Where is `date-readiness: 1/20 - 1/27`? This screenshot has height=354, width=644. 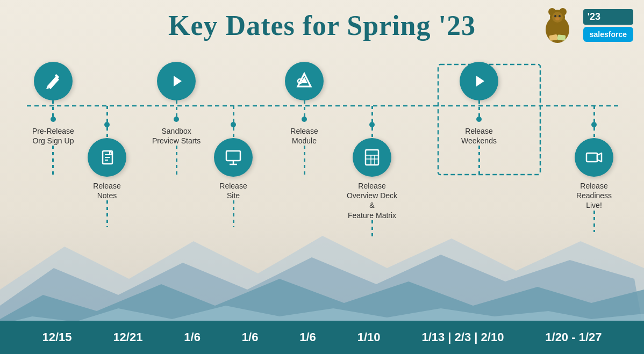
date-readiness: 1/20 - 1/27 is located at coordinates (573, 337).